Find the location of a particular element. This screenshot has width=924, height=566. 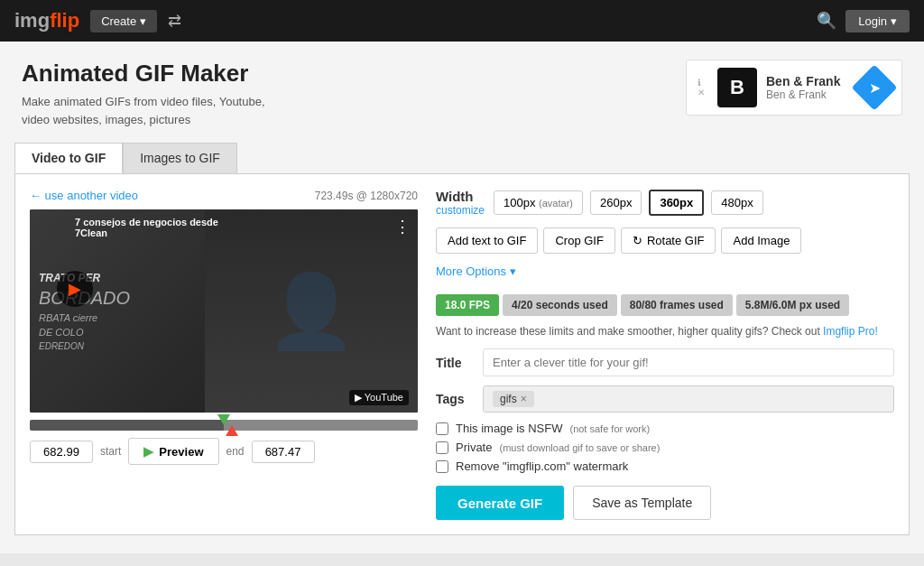

bottom-buttons: Generate GIF Save as Template is located at coordinates (665, 503).